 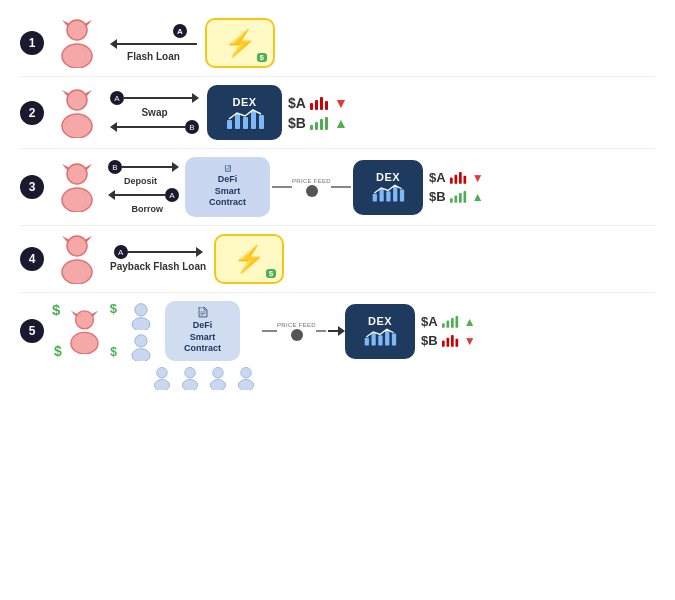 What do you see at coordinates (448, 331) in the screenshot?
I see `price-labels-5: $A ▲ $B ▼` at bounding box center [448, 331].